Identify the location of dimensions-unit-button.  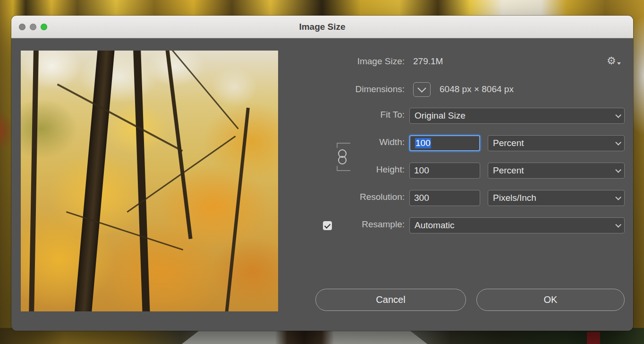
(422, 90).